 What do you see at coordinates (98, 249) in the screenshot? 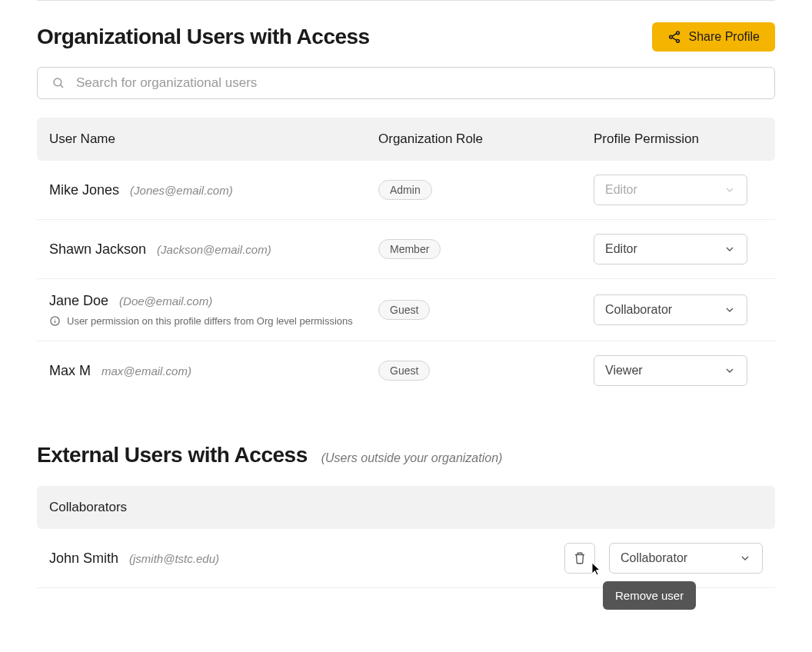
I see `user-name: Shawn Jackson` at bounding box center [98, 249].